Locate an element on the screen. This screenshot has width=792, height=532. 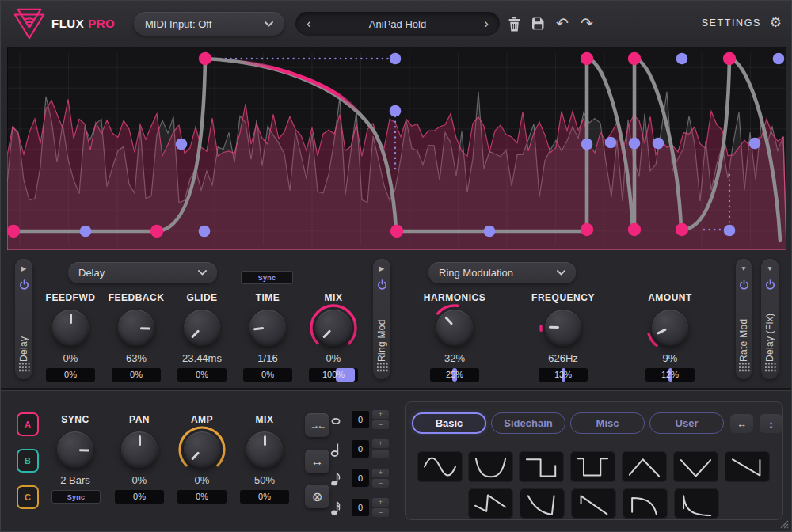
settings-button: SETTINGS is located at coordinates (732, 23).